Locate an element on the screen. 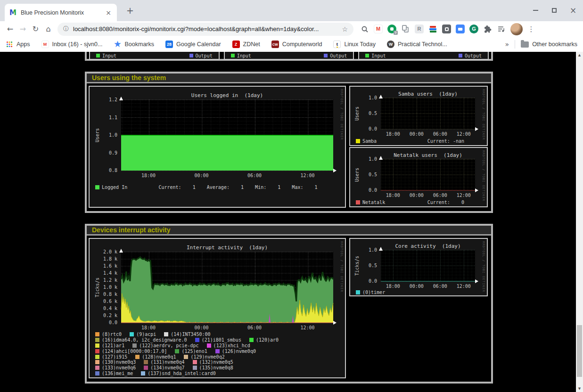 Image resolution: width=583 pixels, height=392 pixels. overflow-chevrons-icon: » is located at coordinates (507, 44).